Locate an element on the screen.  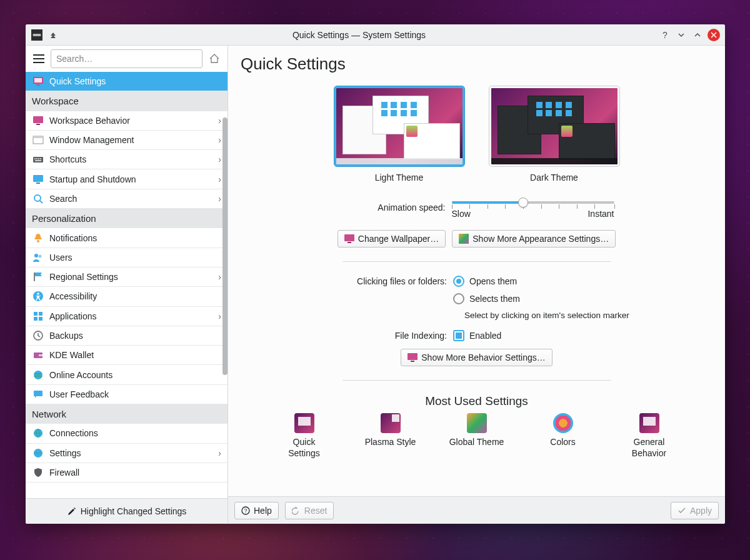
sidebar-item-regional: Regional Settings › is located at coordinates (126, 278).